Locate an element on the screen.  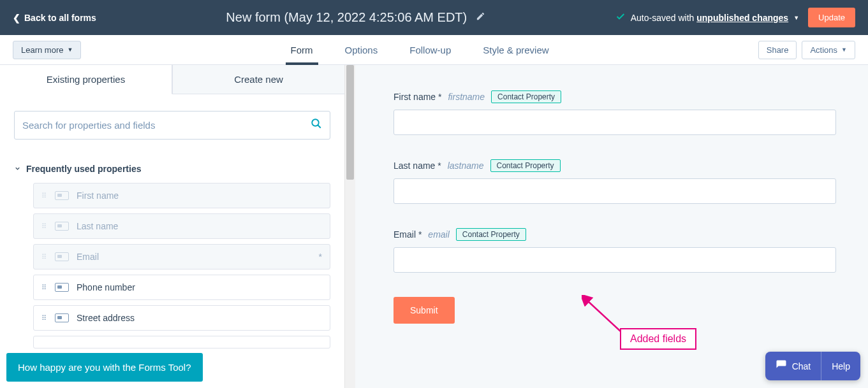
property-item-last-name: ⠿ Last name is located at coordinates (182, 226).